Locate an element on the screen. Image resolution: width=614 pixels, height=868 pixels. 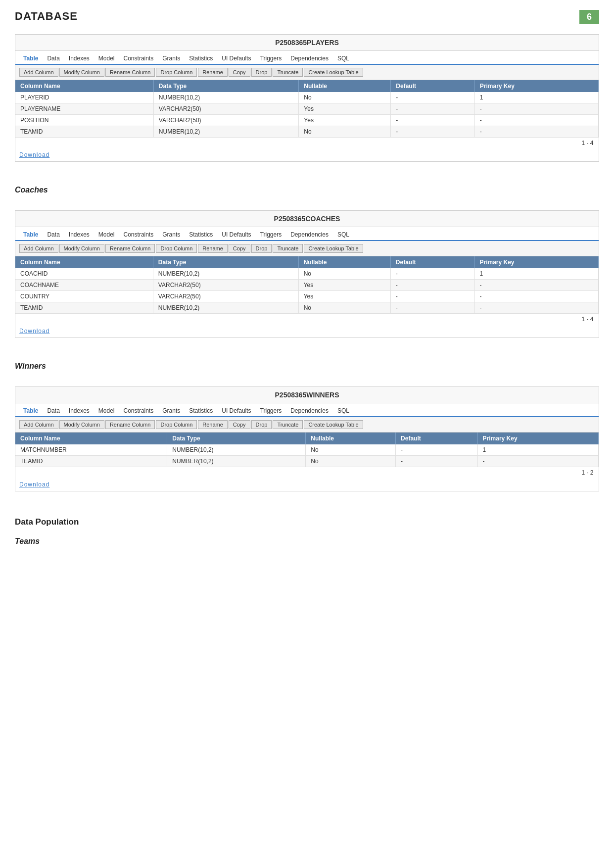
winners-table-title: P2508365WINNERS is located at coordinates (307, 395).